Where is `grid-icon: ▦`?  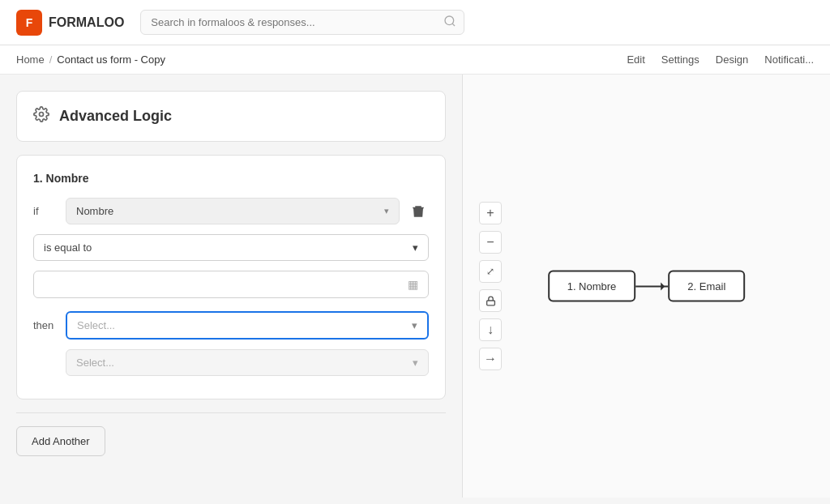
grid-icon: ▦ is located at coordinates (413, 284).